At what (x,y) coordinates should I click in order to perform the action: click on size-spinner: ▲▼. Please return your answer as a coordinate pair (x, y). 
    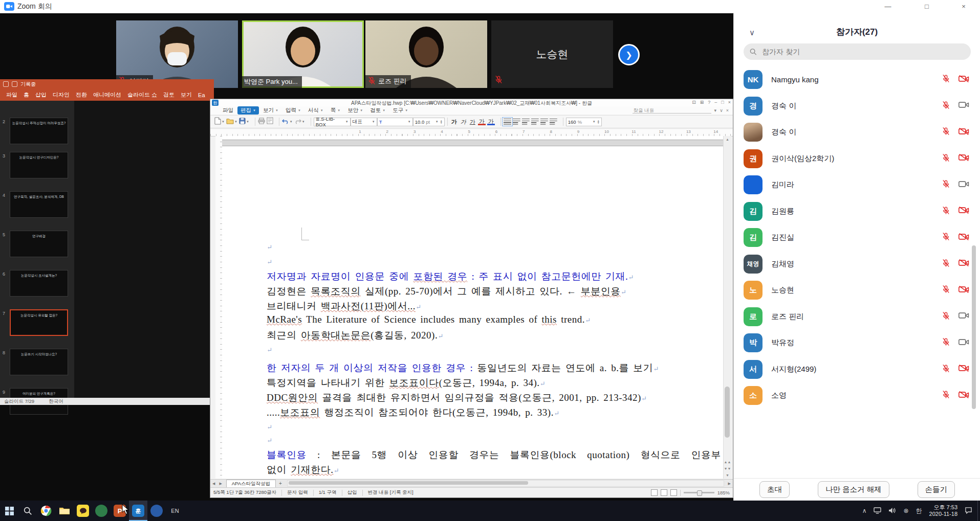
    Looking at the image, I should click on (441, 122).